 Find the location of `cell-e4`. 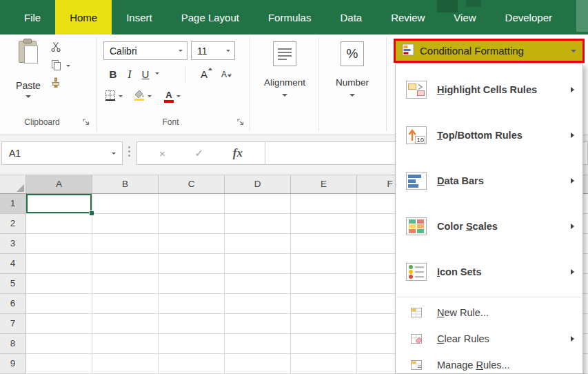

cell-e4 is located at coordinates (324, 264).